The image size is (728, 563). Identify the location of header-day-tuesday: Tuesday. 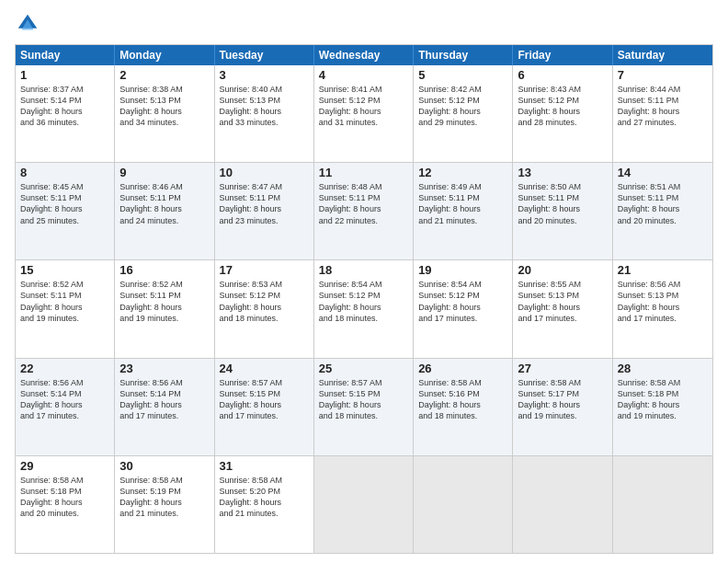
(265, 55).